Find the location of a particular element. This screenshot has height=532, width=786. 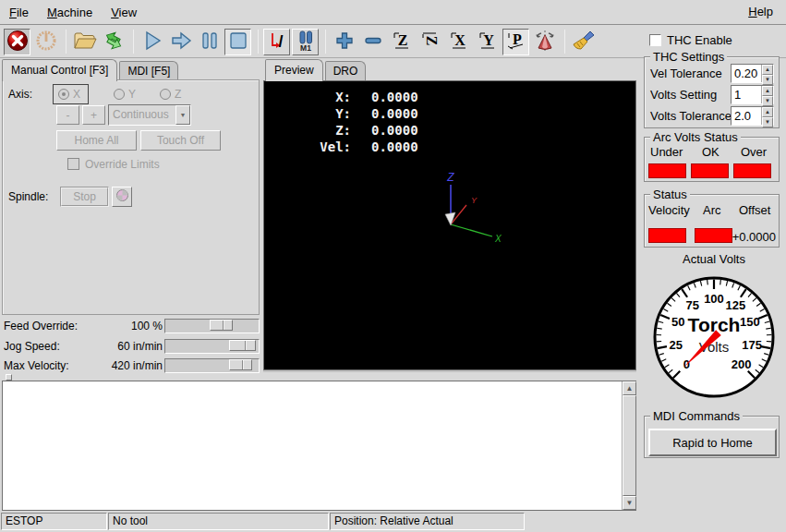

zoom-out-icon is located at coordinates (373, 42).